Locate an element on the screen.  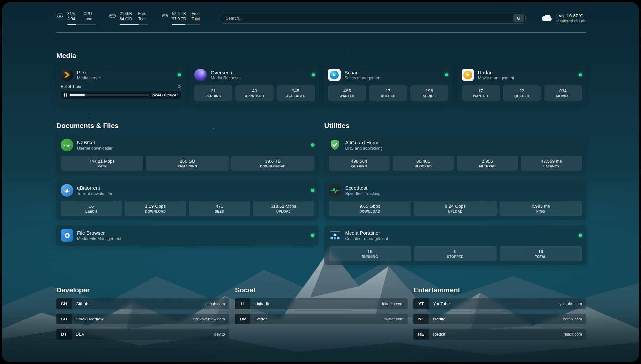
speedtest-icon is located at coordinates (335, 190).